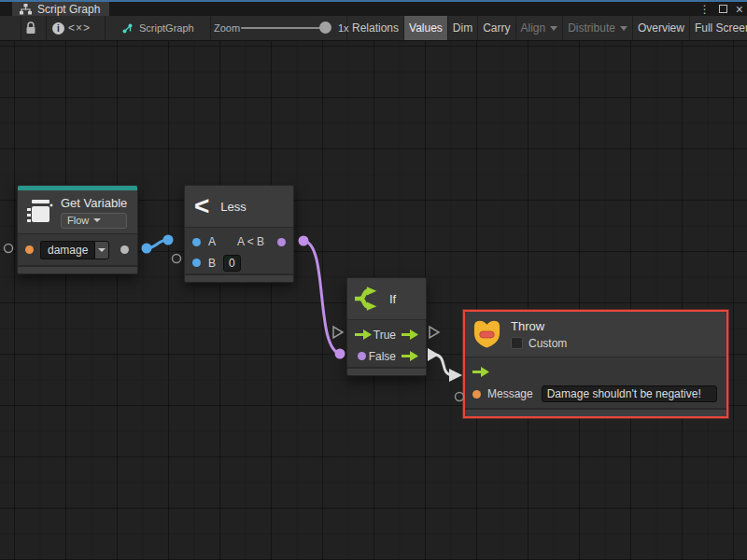 The height and width of the screenshot is (560, 747). I want to click on tab-script-graph: Script Graph, so click(61, 9).